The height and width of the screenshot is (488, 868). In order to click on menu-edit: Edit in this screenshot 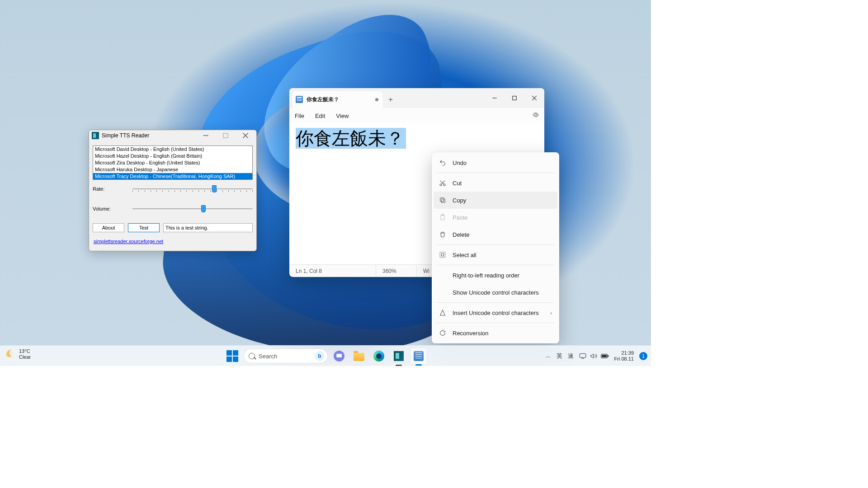, I will do `click(320, 116)`.